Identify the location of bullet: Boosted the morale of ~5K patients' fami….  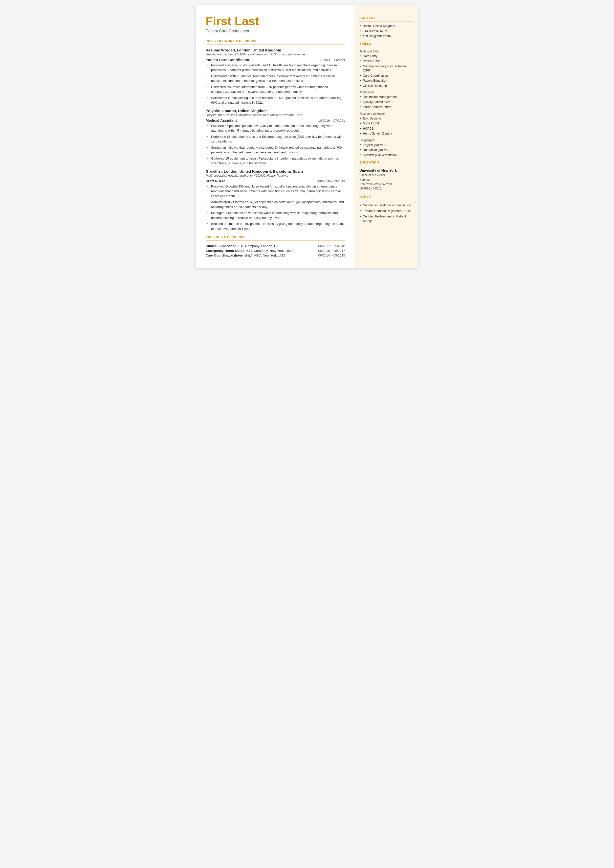
(276, 226).